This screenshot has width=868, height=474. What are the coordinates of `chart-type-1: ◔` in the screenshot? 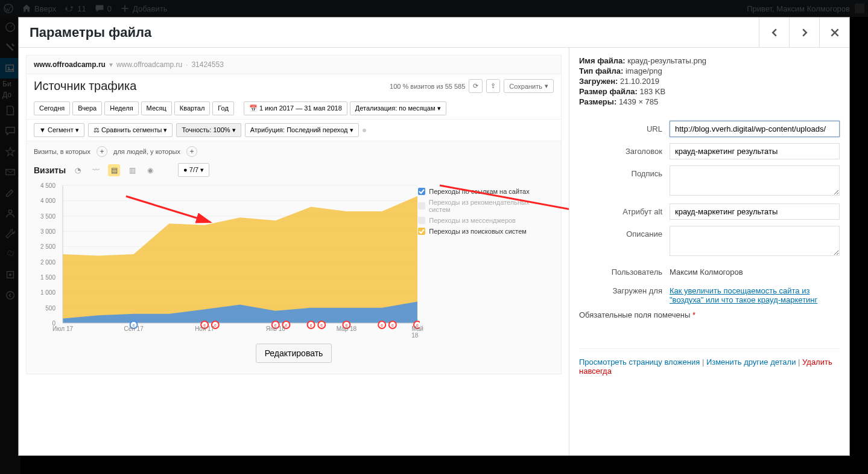 It's located at (78, 170).